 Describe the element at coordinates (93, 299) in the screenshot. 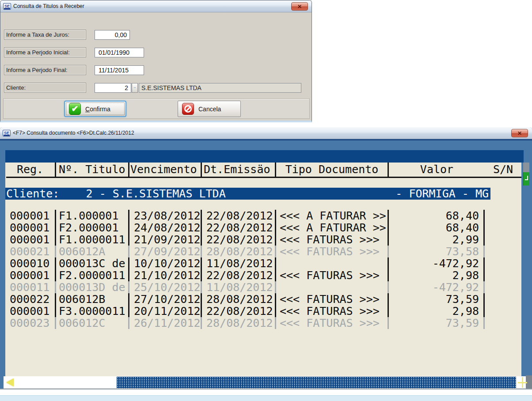

I see `cell-titulo: 006012B` at that location.